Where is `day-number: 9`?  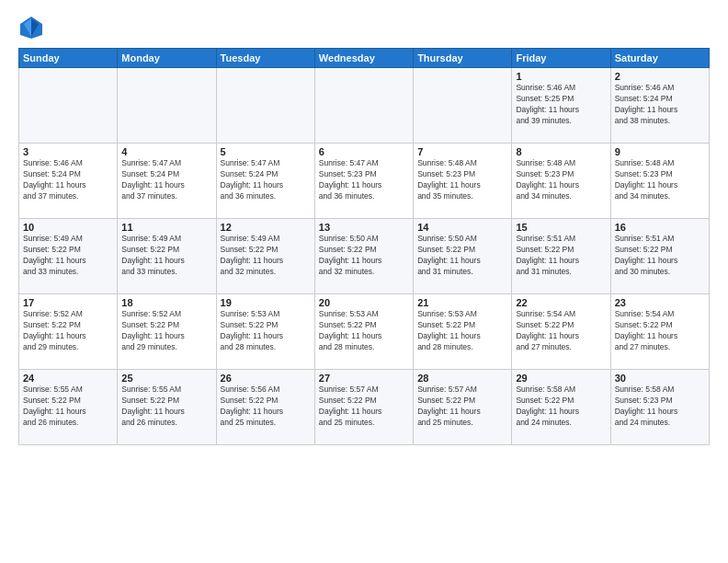 day-number: 9 is located at coordinates (660, 152).